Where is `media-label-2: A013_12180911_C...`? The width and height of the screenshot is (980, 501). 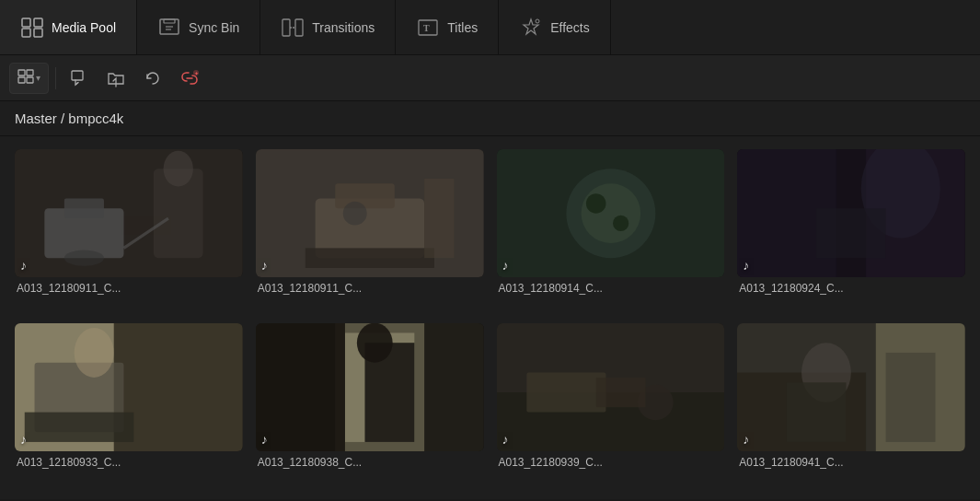
media-label-2: A013_12180911_C... is located at coordinates (370, 288).